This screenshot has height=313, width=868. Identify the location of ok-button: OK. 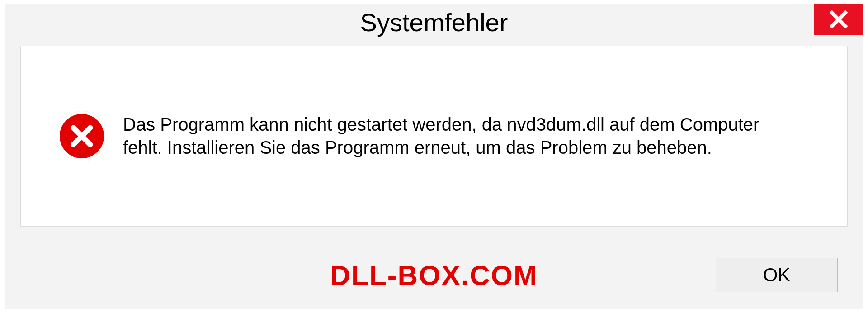
(777, 275).